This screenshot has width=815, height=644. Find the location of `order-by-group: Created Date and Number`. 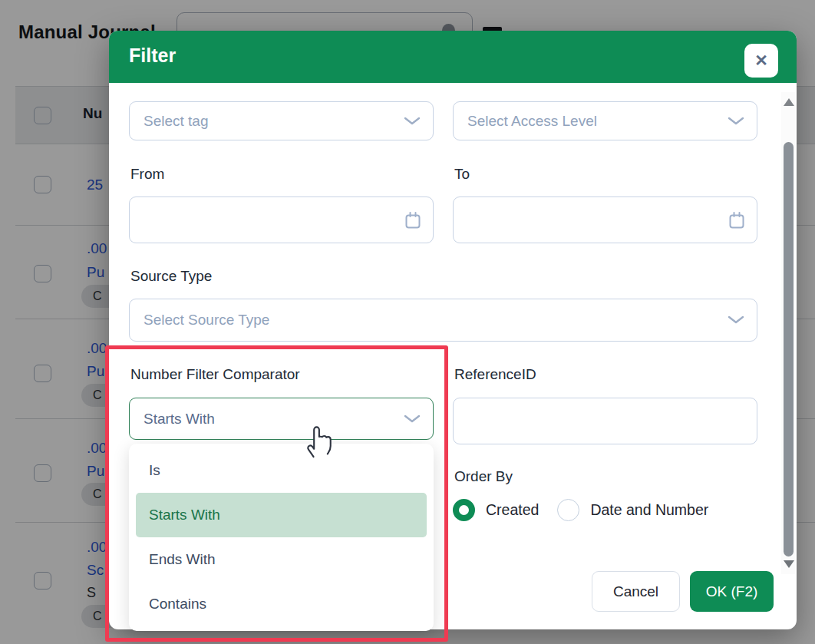

order-by-group: Created Date and Number is located at coordinates (589, 510).